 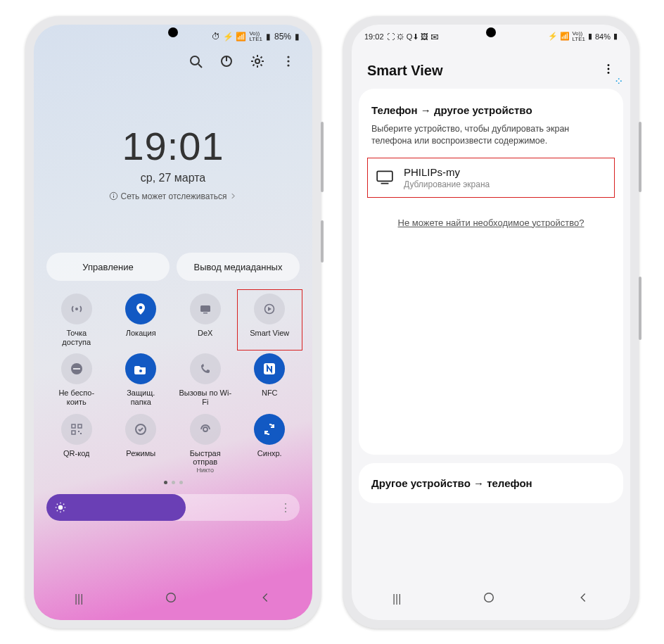 I want to click on qs-label: Синхр., so click(x=270, y=453).